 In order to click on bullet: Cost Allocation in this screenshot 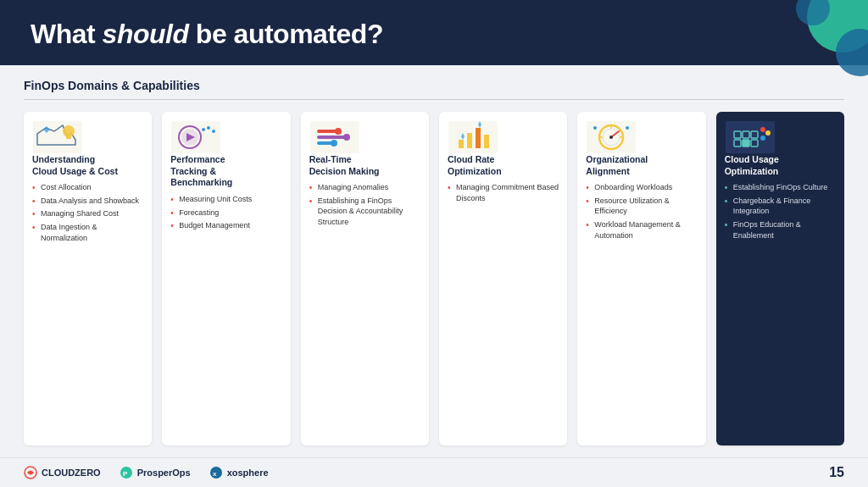, I will do `click(88, 188)`.